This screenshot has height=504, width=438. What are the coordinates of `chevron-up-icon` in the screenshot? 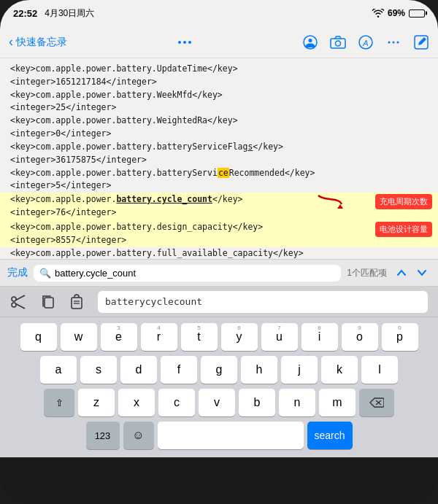 It's located at (402, 273).